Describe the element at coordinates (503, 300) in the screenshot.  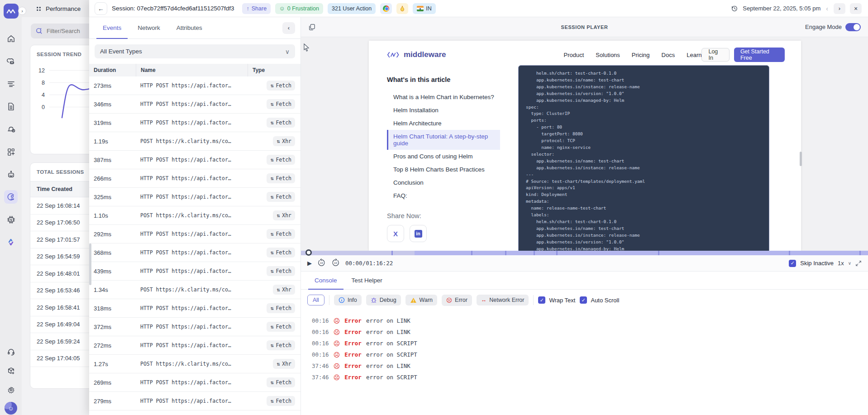
I see `filter-network-error-chip: ↔ Network Error` at that location.